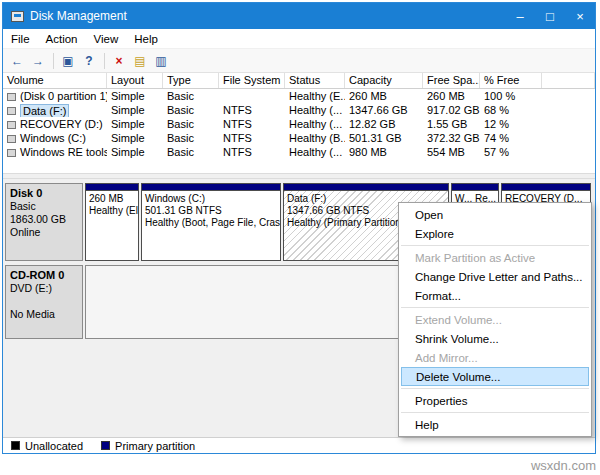  I want to click on free-space-cell: 372.32 GB, so click(452, 138).